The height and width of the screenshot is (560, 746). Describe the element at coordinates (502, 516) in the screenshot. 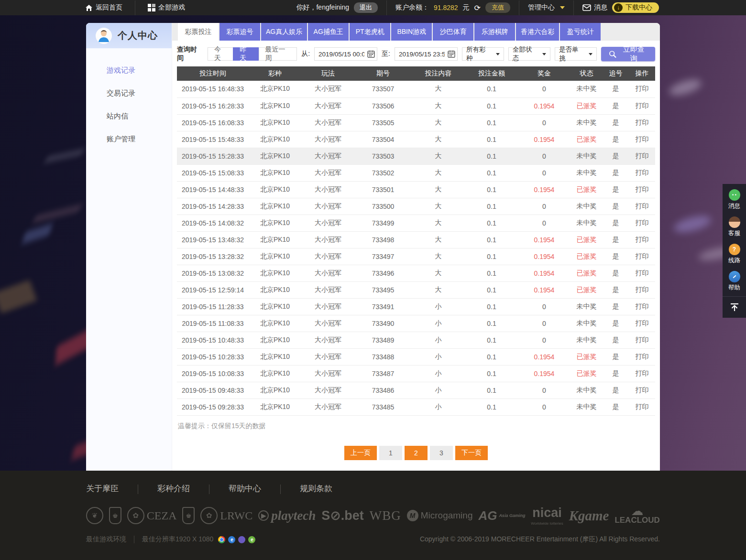

I see `ag-asia-gaming-logo: AGAsia Gaming` at that location.